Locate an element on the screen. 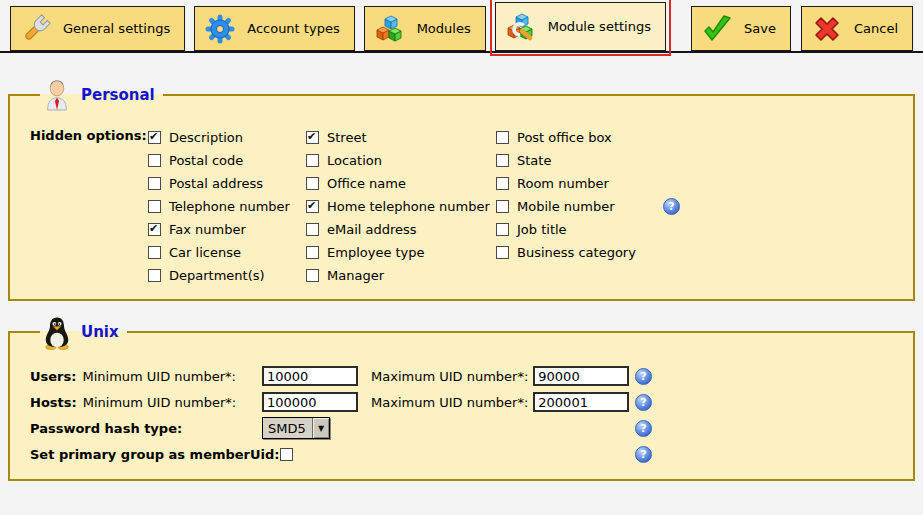 The width and height of the screenshot is (923, 515). cross-icon is located at coordinates (827, 29).